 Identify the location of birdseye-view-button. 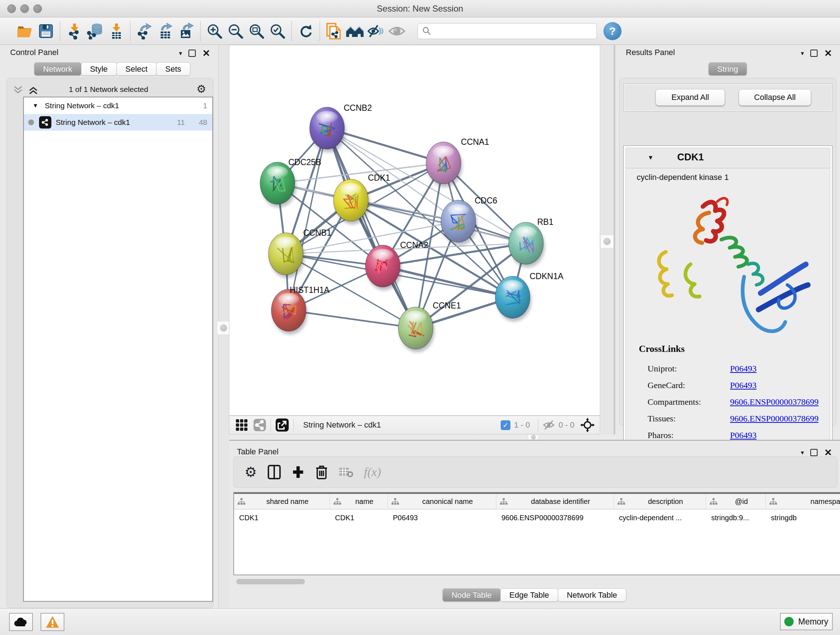
(282, 425).